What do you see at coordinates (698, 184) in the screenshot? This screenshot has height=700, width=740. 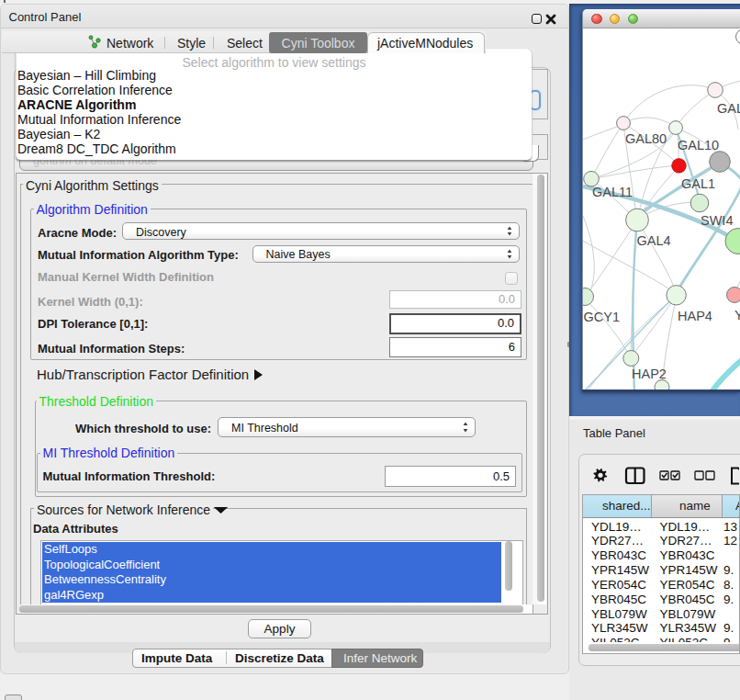 I see `svg-text: GAL1` at bounding box center [698, 184].